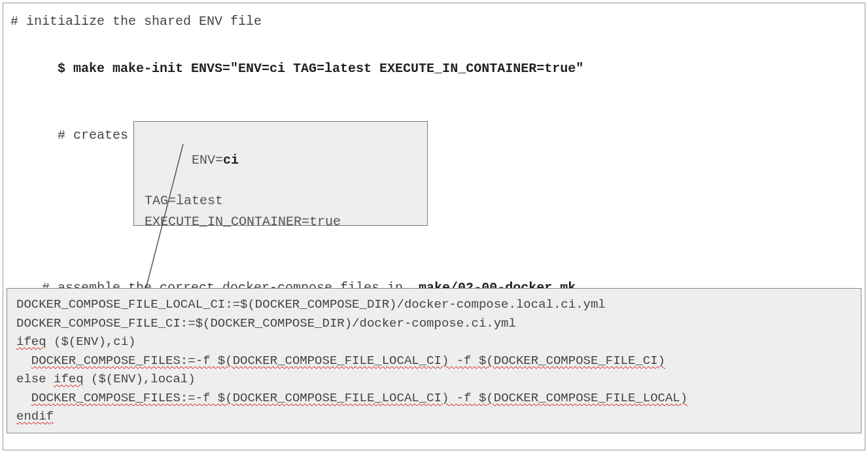 The image size is (868, 453). Describe the element at coordinates (35, 379) in the screenshot. I see `else-keyword: else` at that location.